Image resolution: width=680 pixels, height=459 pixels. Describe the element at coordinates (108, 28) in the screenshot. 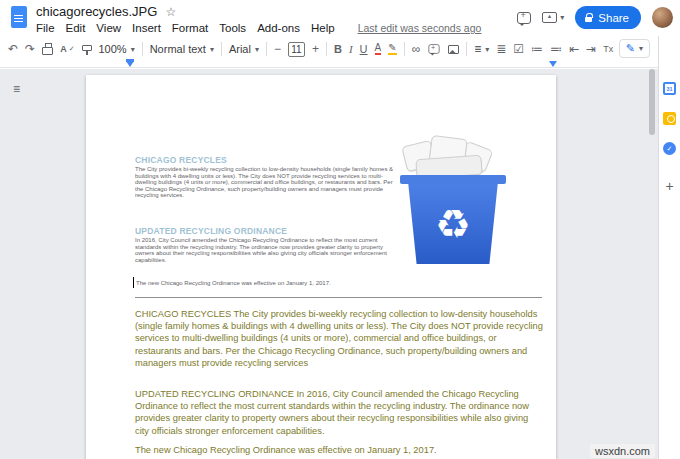

I see `menu-view: View` at that location.